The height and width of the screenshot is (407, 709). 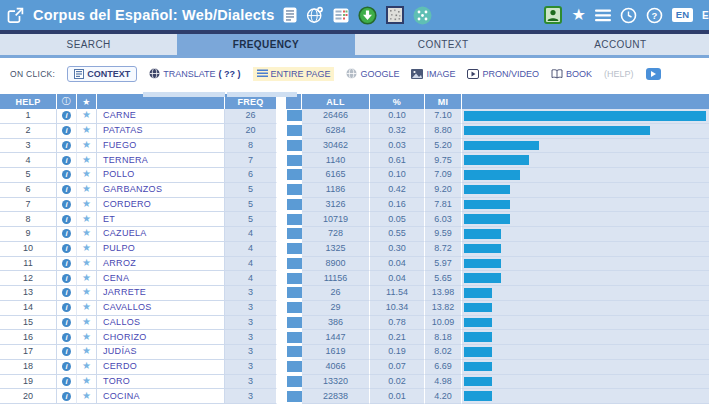 I want to click on freq-cell: 8, so click(x=251, y=146).